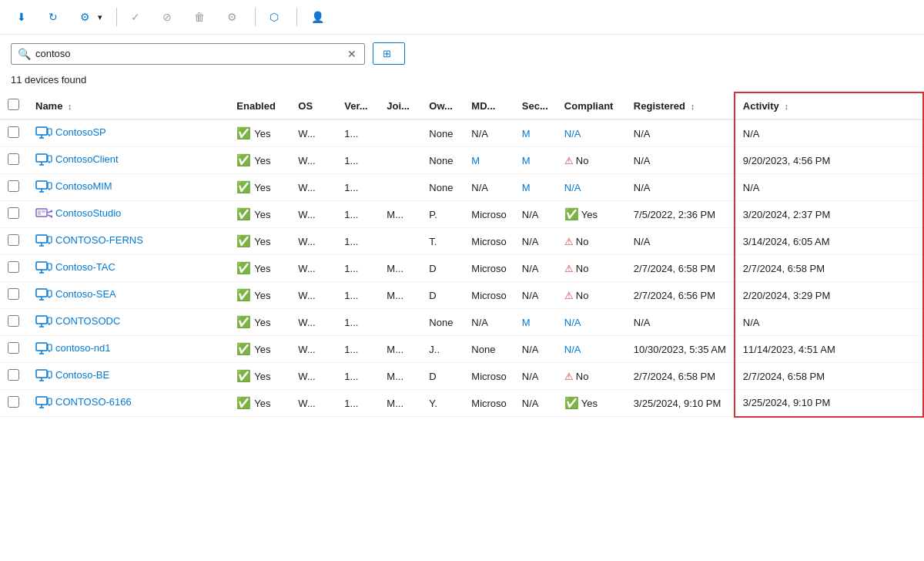  What do you see at coordinates (442, 188) in the screenshot?
I see `owner-cell: None` at bounding box center [442, 188].